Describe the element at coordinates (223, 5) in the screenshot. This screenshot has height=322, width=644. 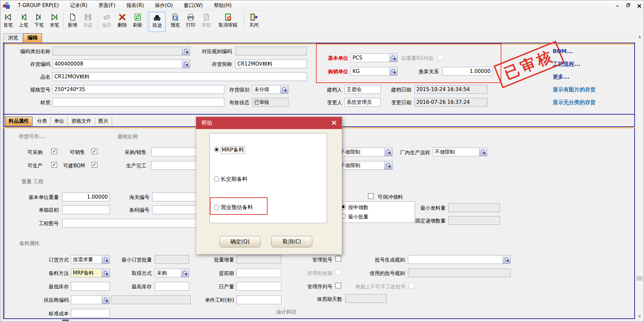
I see `menu-item-help: 帮助(H)` at that location.